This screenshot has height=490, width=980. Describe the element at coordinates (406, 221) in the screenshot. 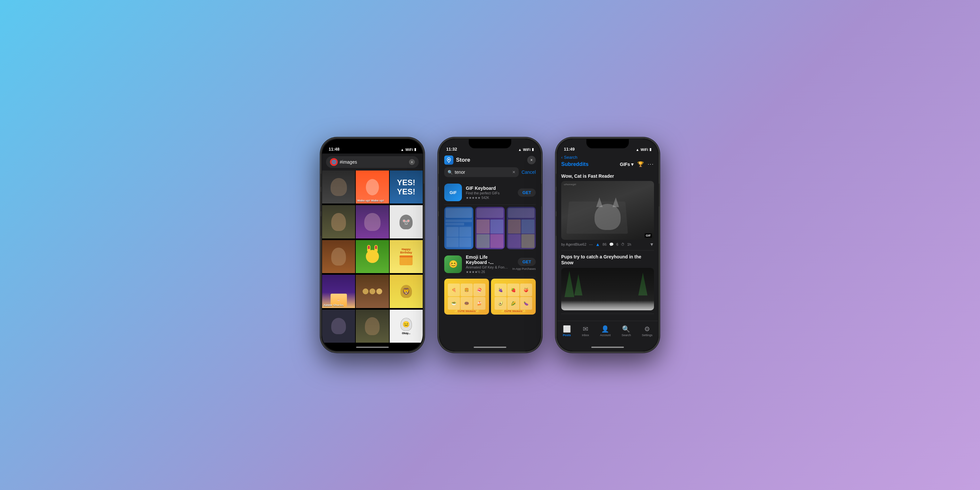

I see `gif-cell-6: 🐭` at that location.